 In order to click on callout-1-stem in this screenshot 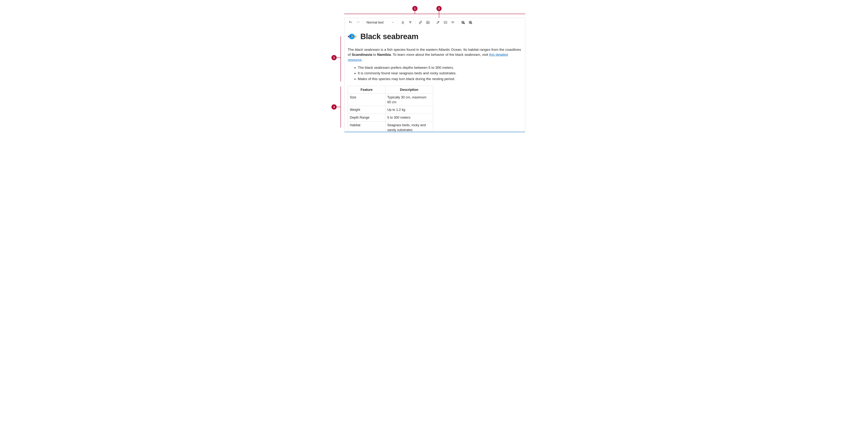, I will do `click(415, 12)`.